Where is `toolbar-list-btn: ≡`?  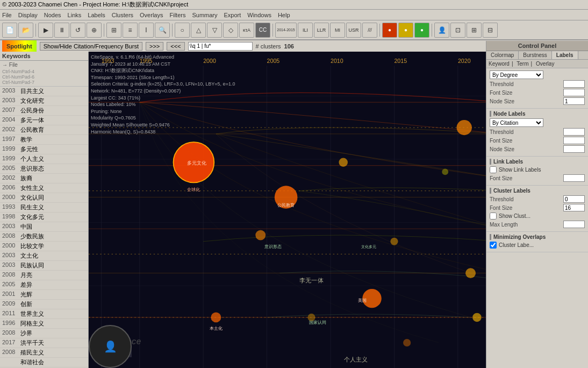
toolbar-list-btn: ≡ is located at coordinates (130, 30).